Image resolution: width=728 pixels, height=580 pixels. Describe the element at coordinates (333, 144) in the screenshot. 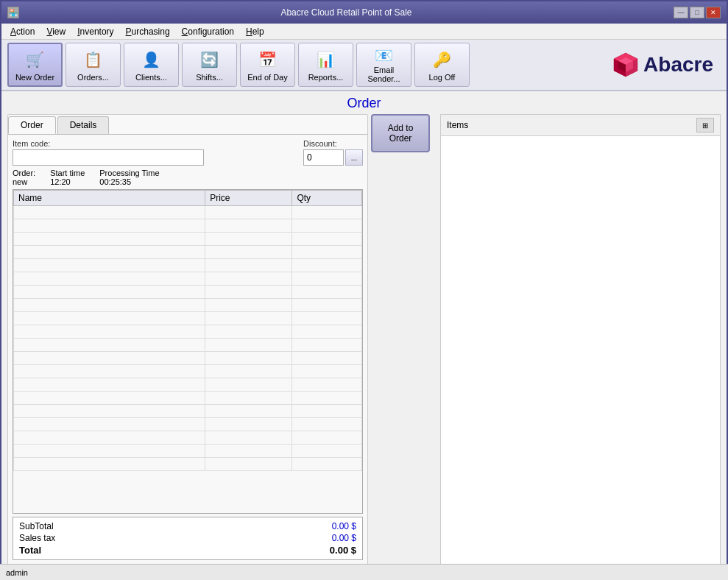

I see `discount-label: Discount:` at that location.